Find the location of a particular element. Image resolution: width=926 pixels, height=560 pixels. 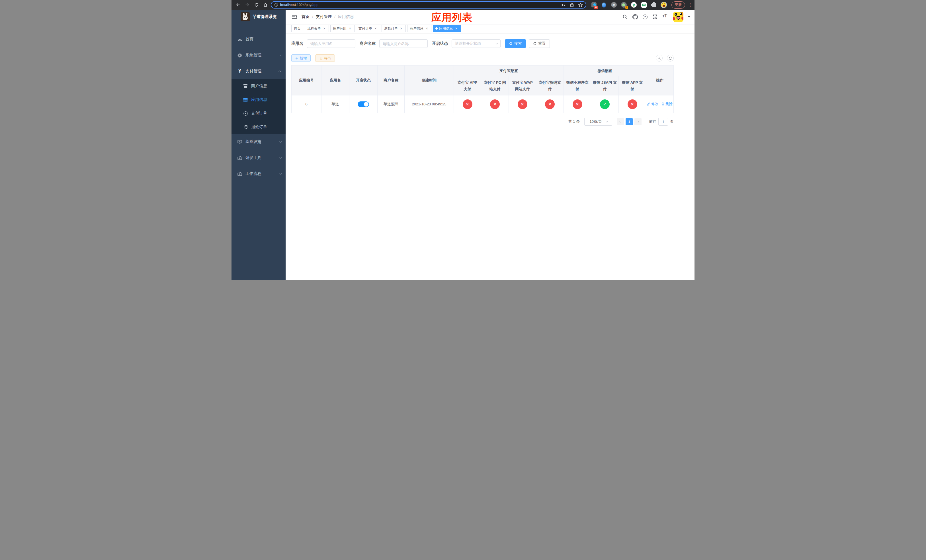

enabled-switch is located at coordinates (363, 104).